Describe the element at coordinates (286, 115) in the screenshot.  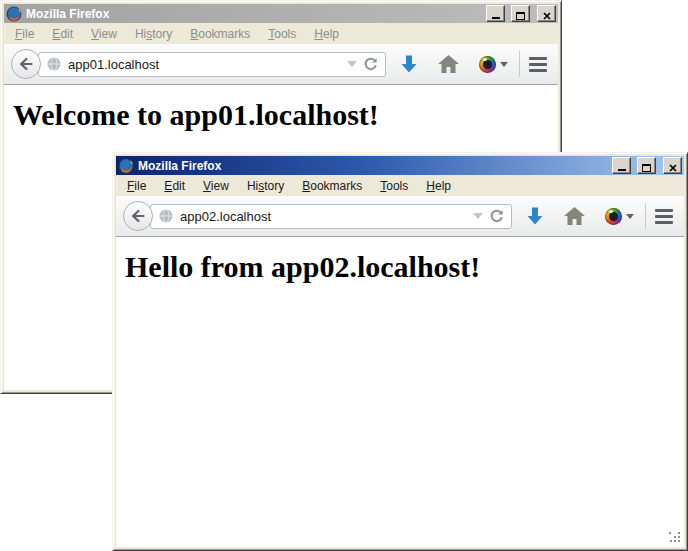
I see `page-heading: Welcome to app01.localhost!` at that location.